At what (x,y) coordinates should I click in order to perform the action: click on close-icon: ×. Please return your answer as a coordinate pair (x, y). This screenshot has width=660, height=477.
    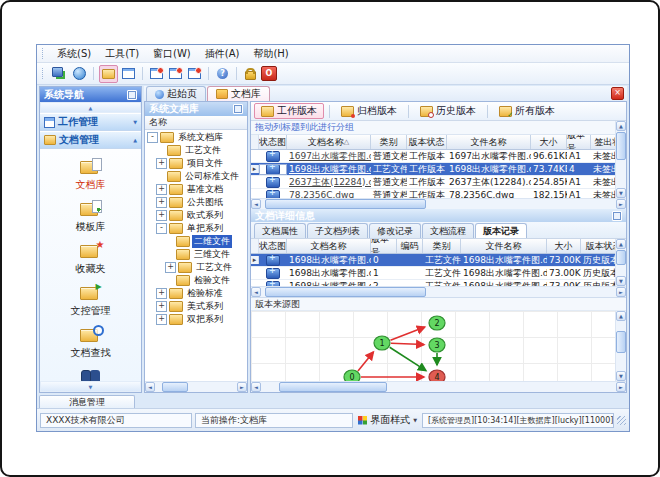
    Looking at the image, I should click on (618, 94).